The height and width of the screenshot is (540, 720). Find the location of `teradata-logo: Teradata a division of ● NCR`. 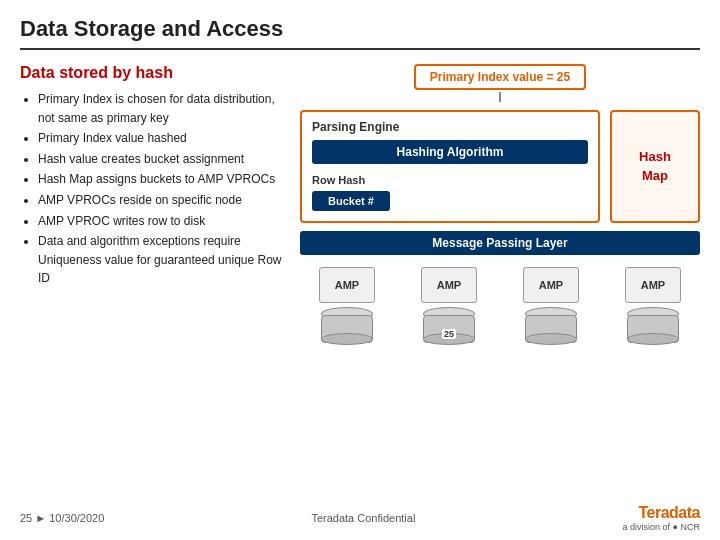

teradata-logo: Teradata a division of ● NCR is located at coordinates (662, 518).